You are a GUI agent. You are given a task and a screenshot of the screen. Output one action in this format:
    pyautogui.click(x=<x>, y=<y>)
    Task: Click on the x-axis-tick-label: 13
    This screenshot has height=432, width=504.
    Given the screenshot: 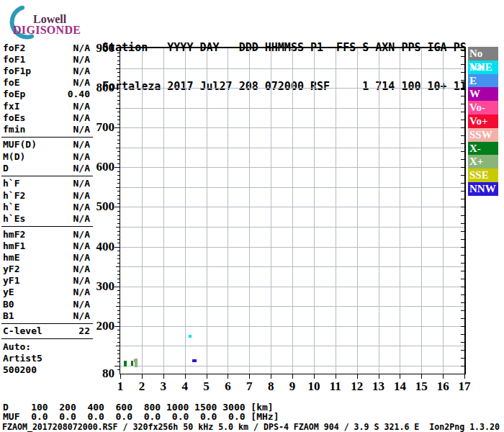 What is the action you would take?
    pyautogui.click(x=379, y=387)
    